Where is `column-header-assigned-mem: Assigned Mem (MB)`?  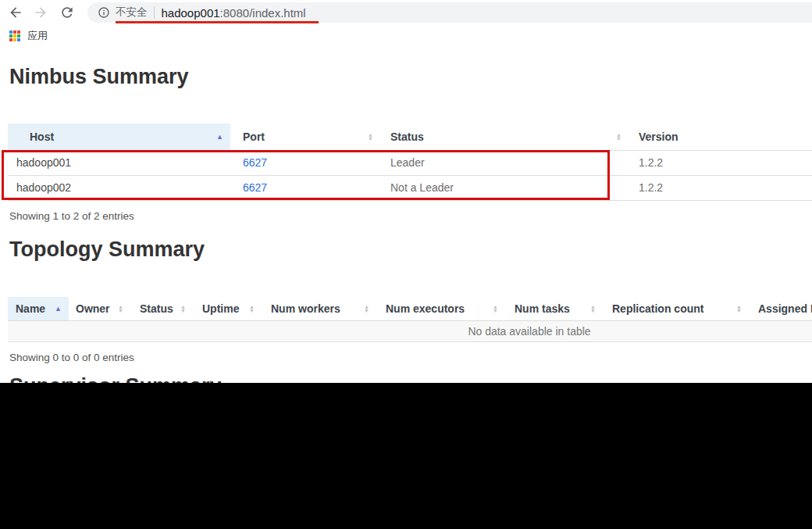
column-header-assigned-mem: Assigned Mem (MB) is located at coordinates (782, 309).